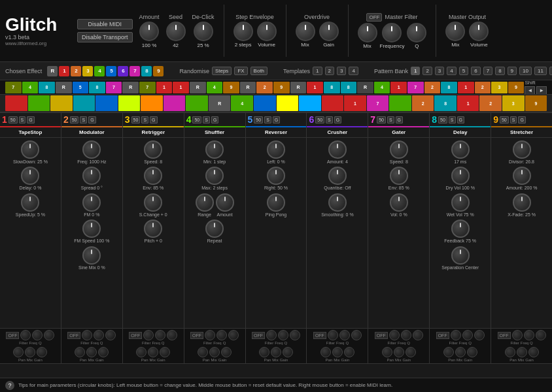 Image resolution: width=552 pixels, height=392 pixels. What do you see at coordinates (460, 255) in the screenshot?
I see `ch8-separation-knob` at bounding box center [460, 255].